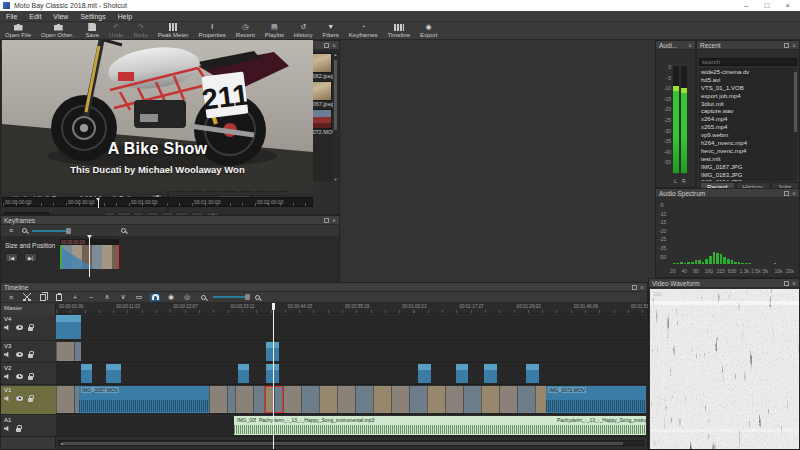  What do you see at coordinates (274, 376) in the screenshot?
I see `timeline-playhead` at bounding box center [274, 376].